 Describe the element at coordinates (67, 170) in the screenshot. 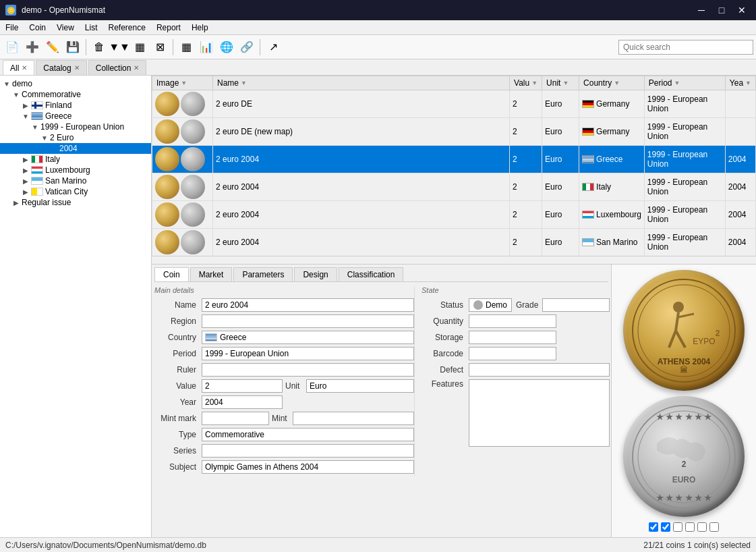

I see `tree-luxembourg-label: Luxembourg` at that location.